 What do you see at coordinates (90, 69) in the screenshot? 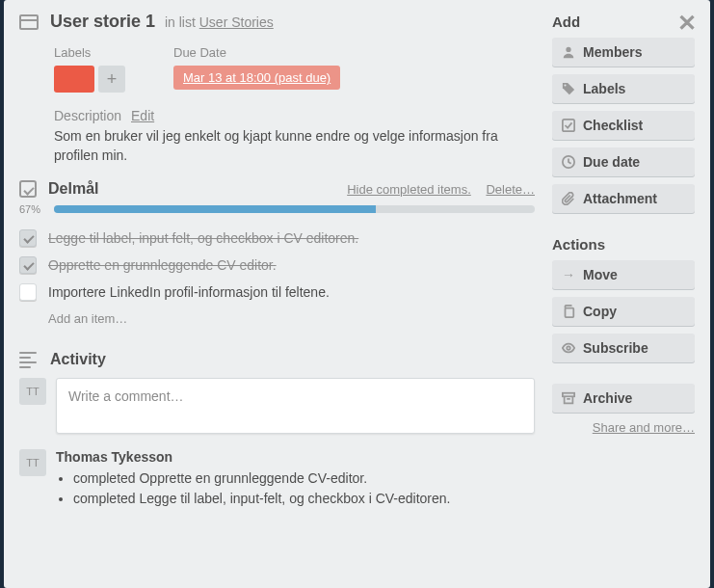
I see `labels-section: Labels +` at bounding box center [90, 69].